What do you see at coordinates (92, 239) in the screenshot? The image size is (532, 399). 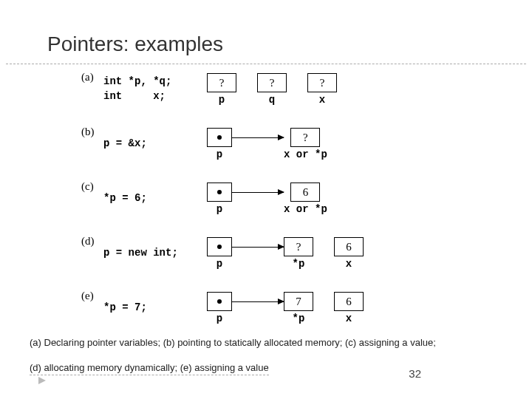 I see `row-letter: (d)` at bounding box center [92, 239].